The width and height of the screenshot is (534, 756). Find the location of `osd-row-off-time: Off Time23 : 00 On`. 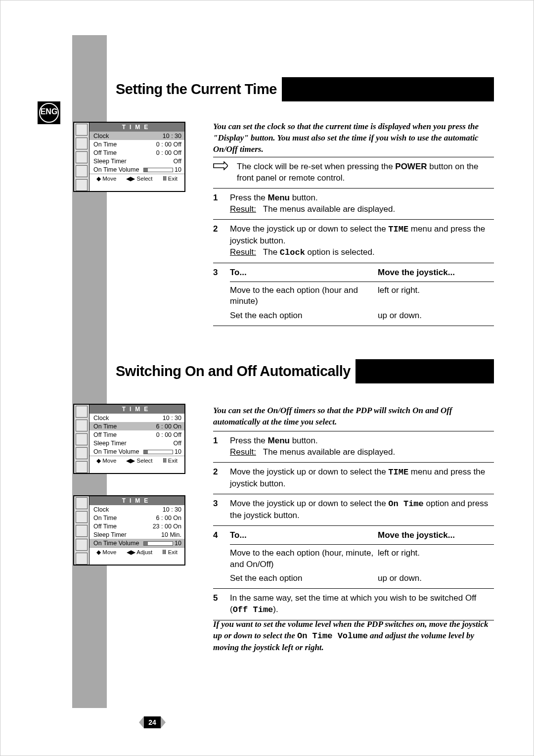

osd-row-off-time: Off Time23 : 00 On is located at coordinates (137, 526).